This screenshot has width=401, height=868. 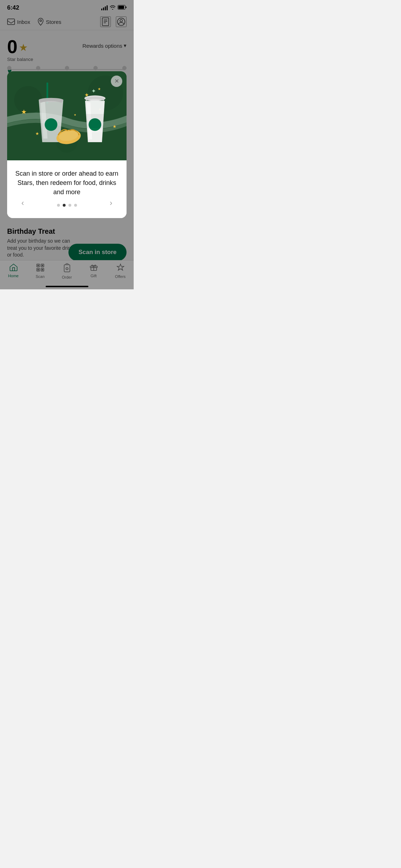 I want to click on modal-body-text: Scan in store or order ahead to earn Sta…, so click(x=67, y=183).